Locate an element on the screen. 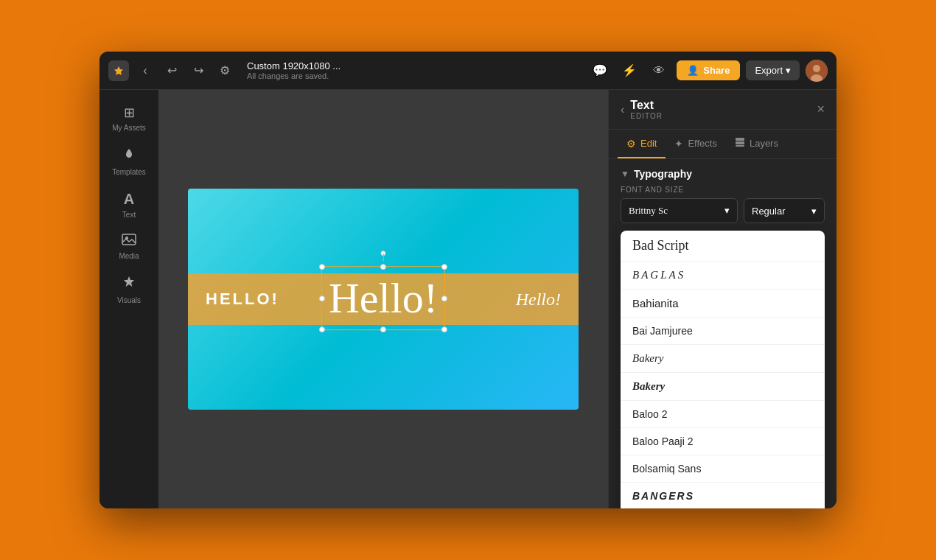  edit-tab-label: Edit is located at coordinates (649, 143).